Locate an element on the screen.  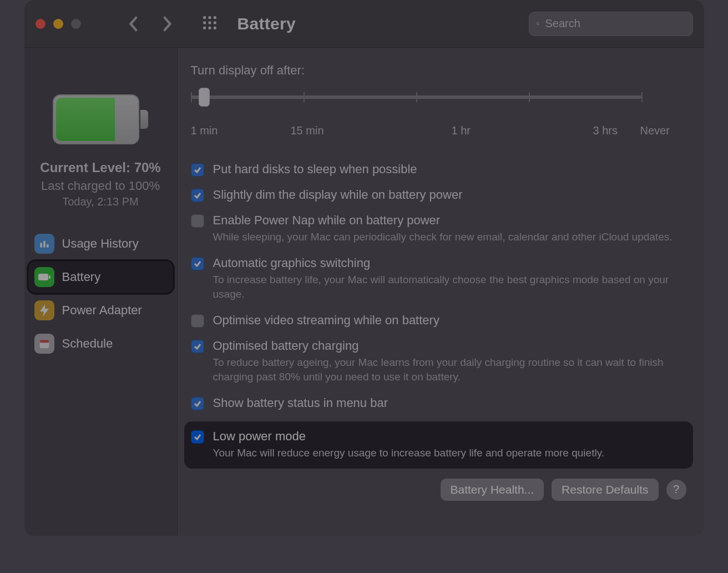
back-button is located at coordinates (134, 24).